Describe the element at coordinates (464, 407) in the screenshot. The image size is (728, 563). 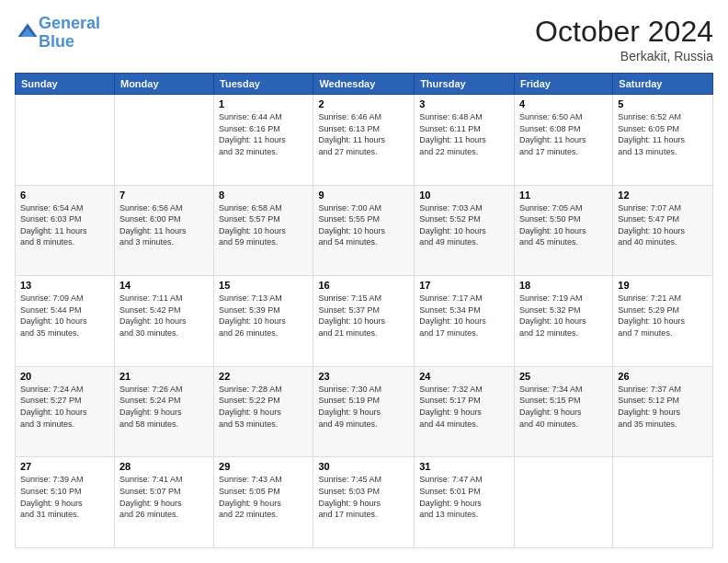
I see `day-info: Sunrise: 7:32 AM Sunset: 5:17 PM Dayligh…` at that location.